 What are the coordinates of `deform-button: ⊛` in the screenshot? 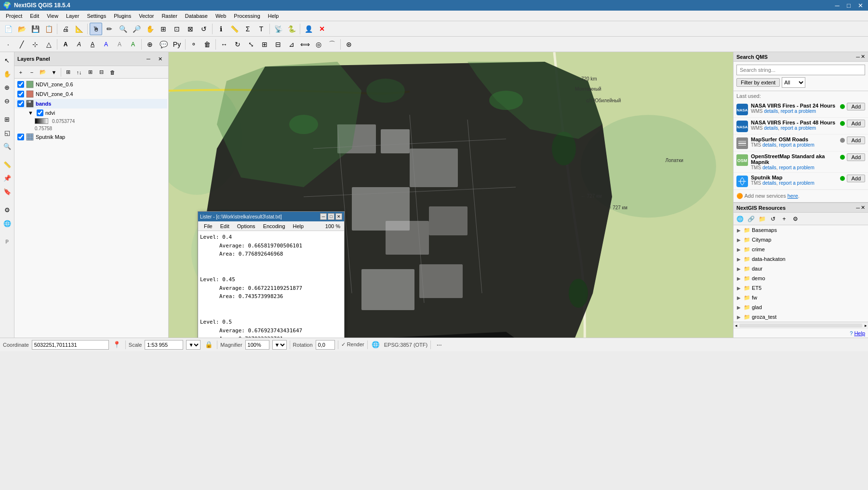 It's located at (349, 44).